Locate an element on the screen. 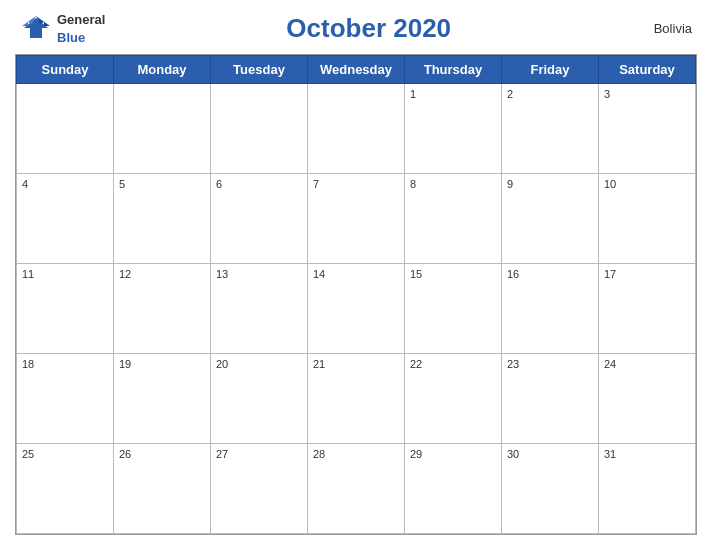 The height and width of the screenshot is (550, 712). date-cell-11: 11 is located at coordinates (66, 309).